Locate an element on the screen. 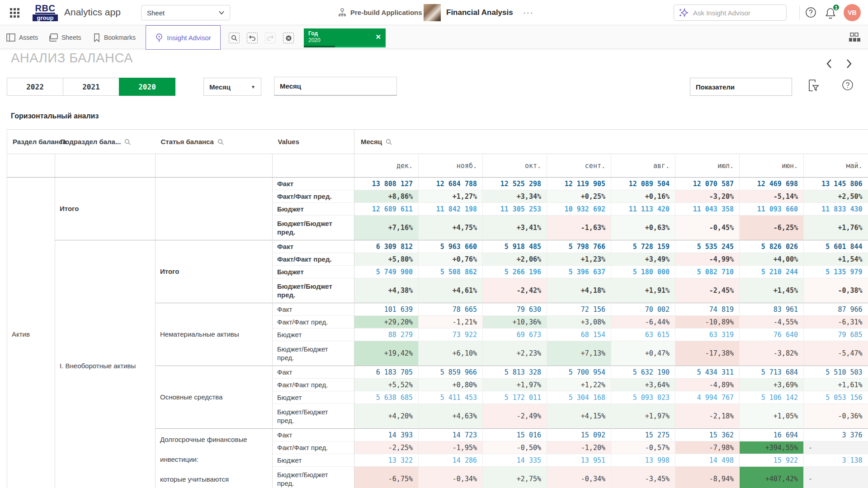 This screenshot has width=868, height=488. previous-sheet-button is located at coordinates (830, 64).